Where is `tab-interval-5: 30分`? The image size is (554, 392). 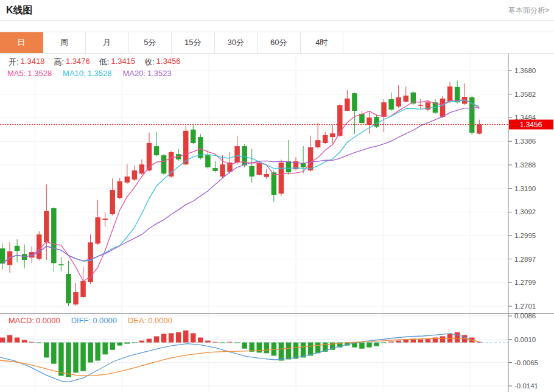 tab-interval-5: 30分 is located at coordinates (236, 43).